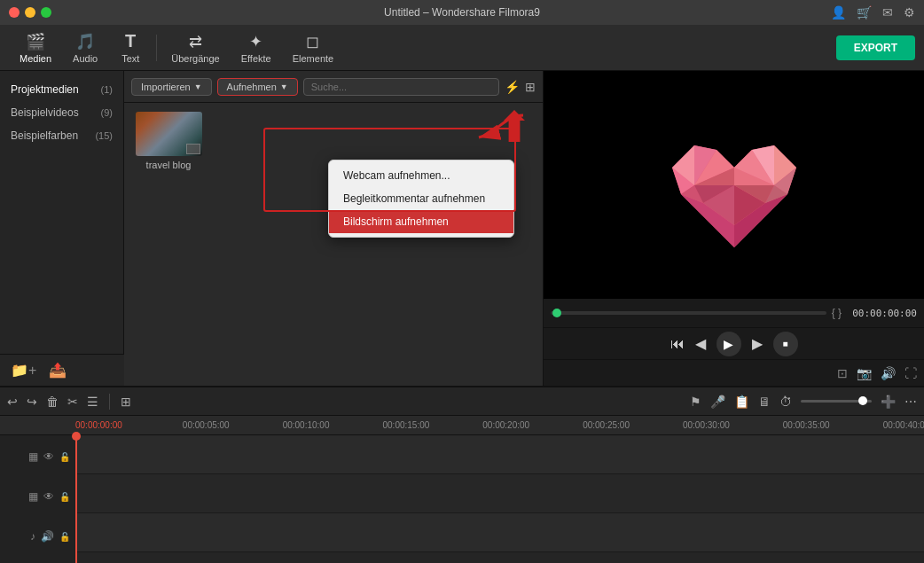  What do you see at coordinates (256, 48) in the screenshot?
I see `toolbar-effekte: ✦ Effekte` at bounding box center [256, 48].